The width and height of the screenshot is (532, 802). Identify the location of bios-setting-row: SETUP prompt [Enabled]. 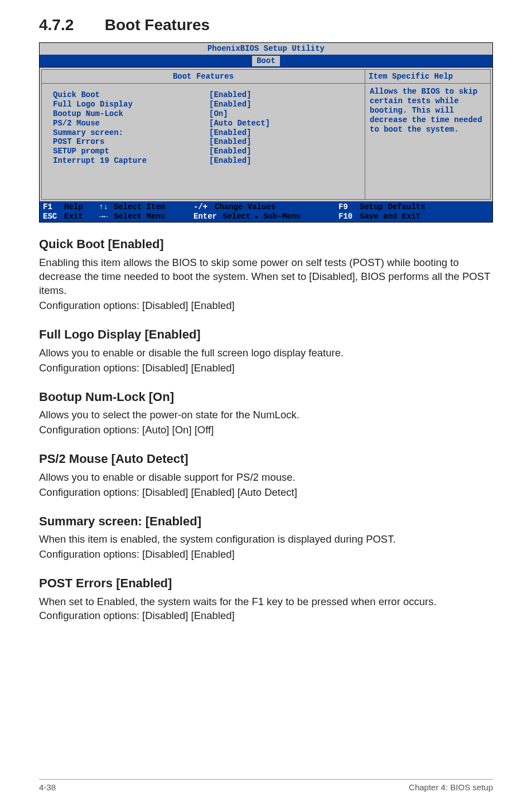
(203, 152).